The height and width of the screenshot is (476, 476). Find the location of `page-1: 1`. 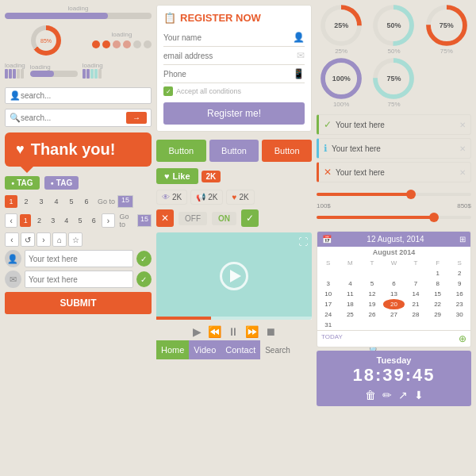

page-1: 1 is located at coordinates (11, 202).